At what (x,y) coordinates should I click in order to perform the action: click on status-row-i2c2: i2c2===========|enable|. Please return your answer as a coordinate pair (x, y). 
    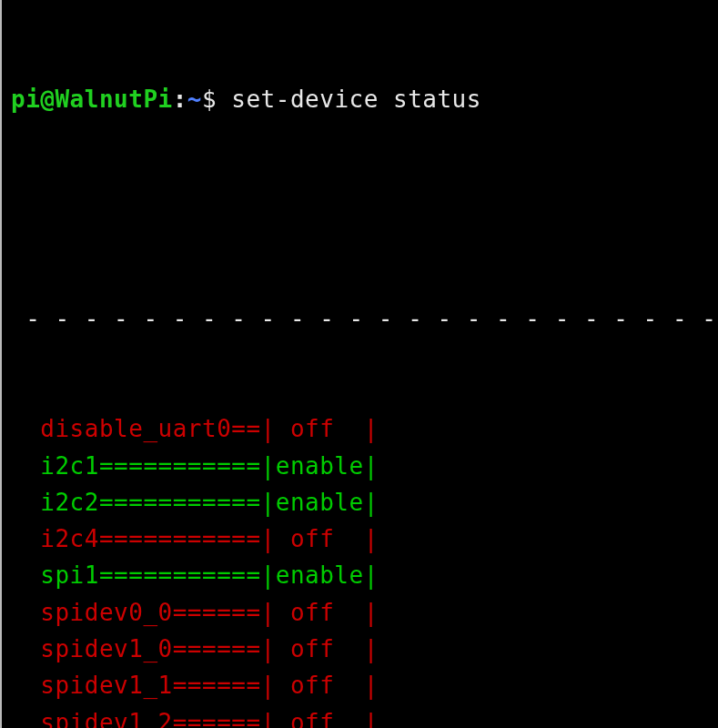
    Looking at the image, I should click on (362, 502).